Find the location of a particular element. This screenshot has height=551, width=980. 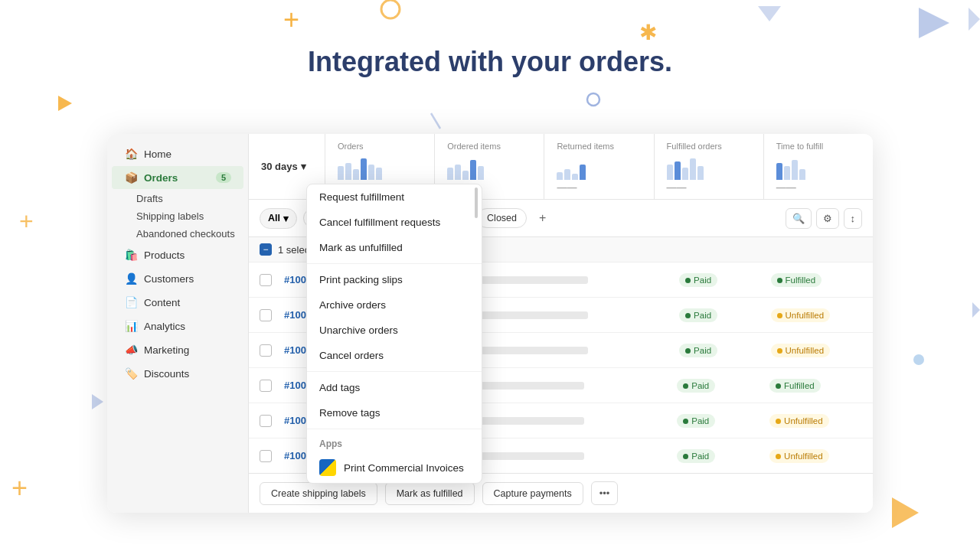

stat-returned-label: Returned items is located at coordinates (599, 146).